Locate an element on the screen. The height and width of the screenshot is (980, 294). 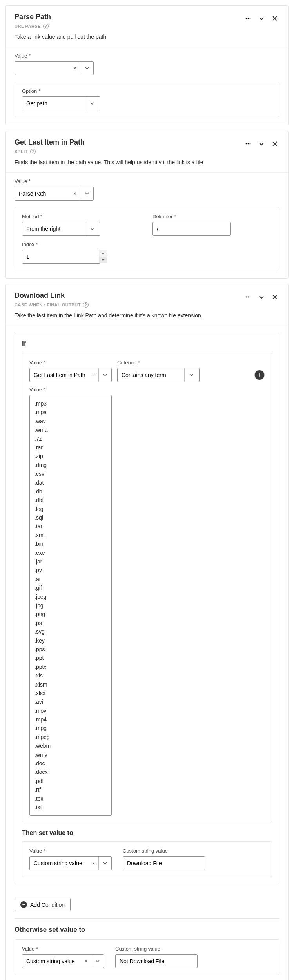
if-value-input is located at coordinates (59, 375).